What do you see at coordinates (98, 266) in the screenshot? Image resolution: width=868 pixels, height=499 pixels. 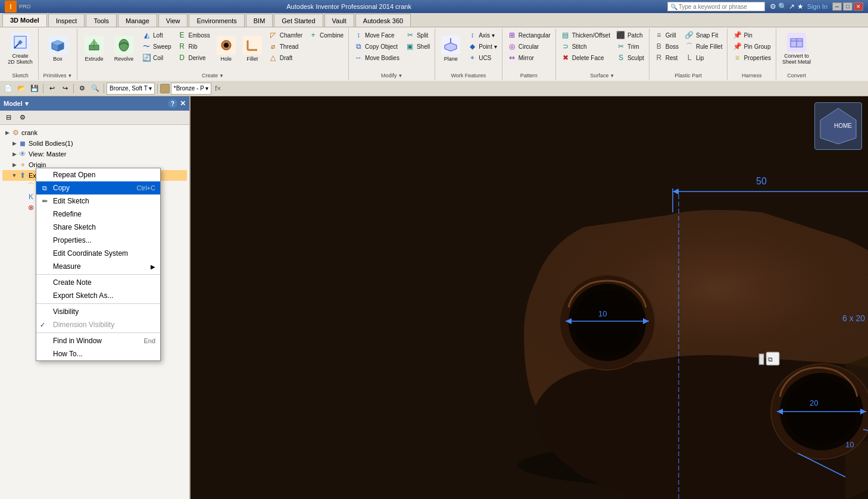 I see `ctx-measure: Measure ▶` at bounding box center [98, 266].